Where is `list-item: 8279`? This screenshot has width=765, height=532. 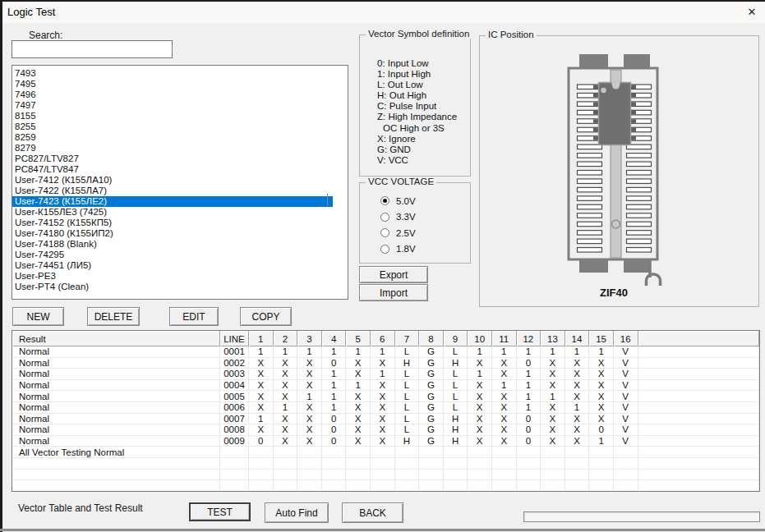
list-item: 8279 is located at coordinates (173, 148).